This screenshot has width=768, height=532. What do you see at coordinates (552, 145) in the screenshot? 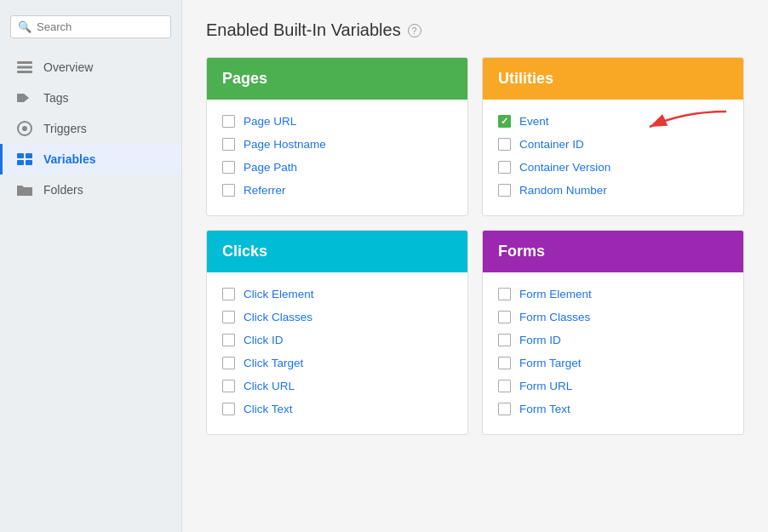
I see `utilities-container-id-label: Container ID` at bounding box center [552, 145].